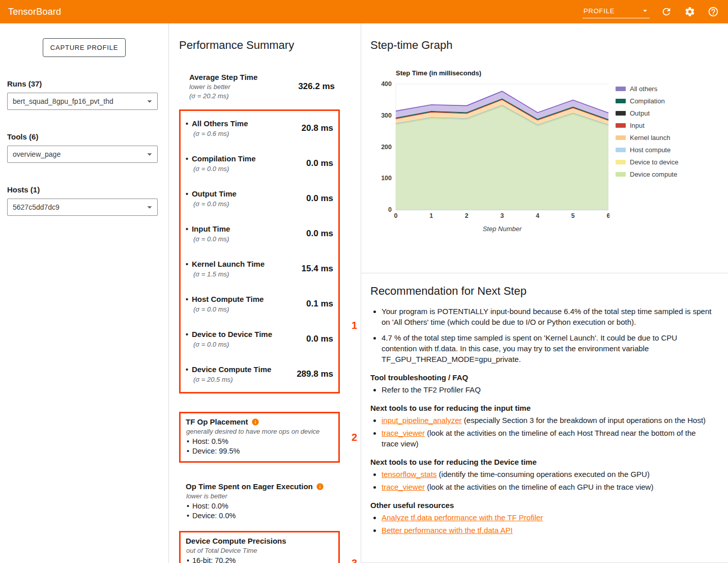 The width and height of the screenshot is (728, 563). I want to click on metric-value: 0.1 ms, so click(319, 304).